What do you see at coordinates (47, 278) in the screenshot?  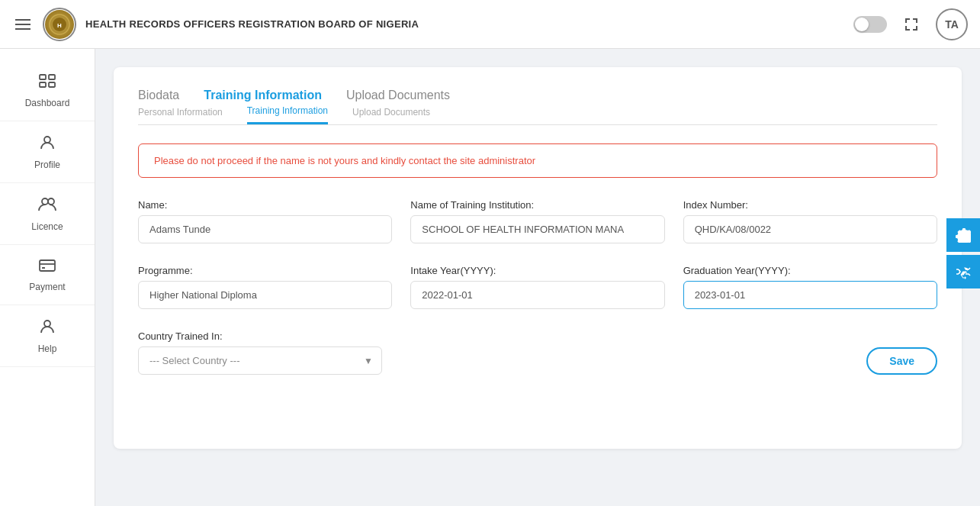 I see `sidebar: Dashboard Profile Licence` at bounding box center [47, 278].